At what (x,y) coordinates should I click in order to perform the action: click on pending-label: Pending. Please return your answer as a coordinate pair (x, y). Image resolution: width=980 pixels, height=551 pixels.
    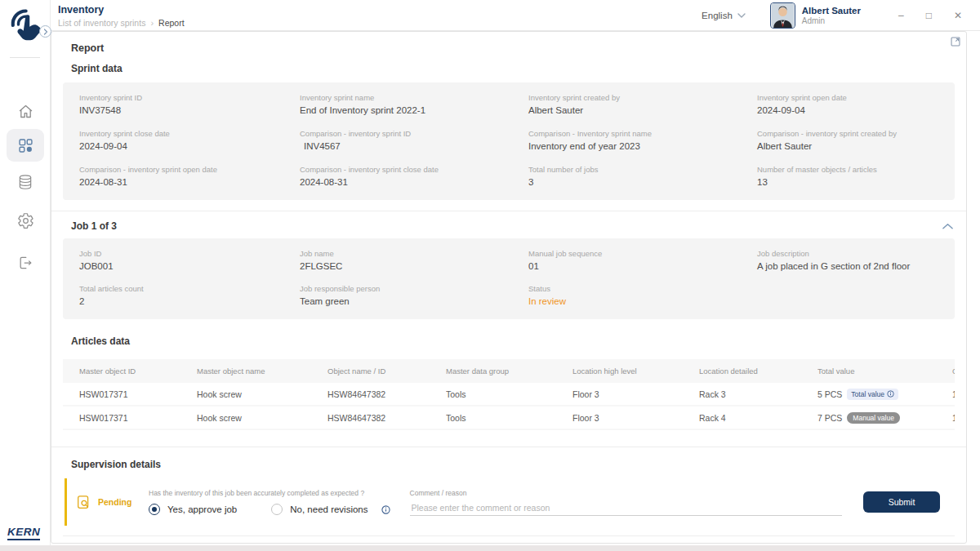
    Looking at the image, I should click on (114, 502).